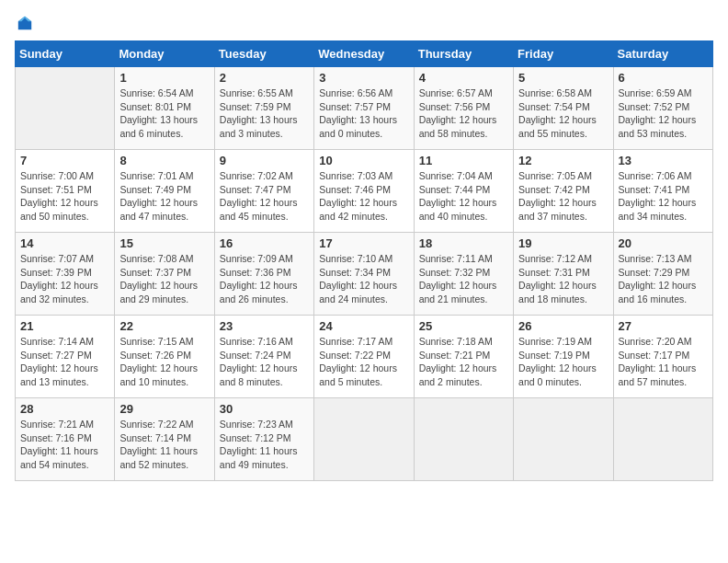  Describe the element at coordinates (64, 280) in the screenshot. I see `day-info: Sunrise: 7:07 AM Sunset: 7:39 PM Dayligh…` at that location.